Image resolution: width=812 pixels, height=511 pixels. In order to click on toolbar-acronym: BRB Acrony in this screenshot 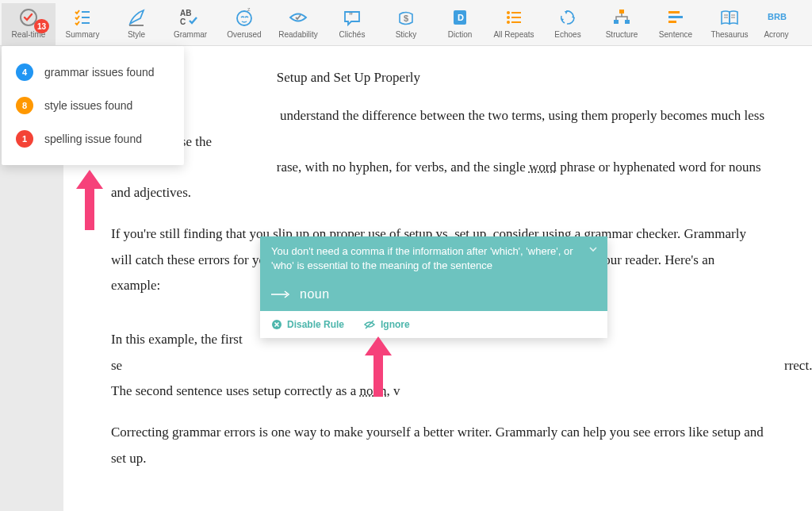, I will do `click(776, 24)`.